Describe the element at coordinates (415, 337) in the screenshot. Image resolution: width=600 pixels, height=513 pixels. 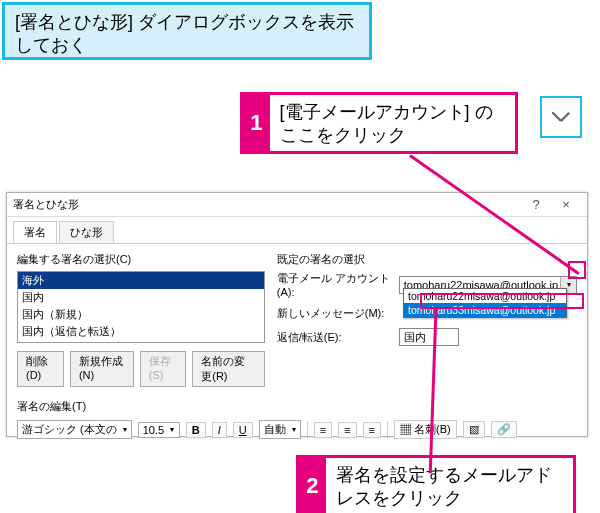
I see `reply-forward-value: 国内` at that location.